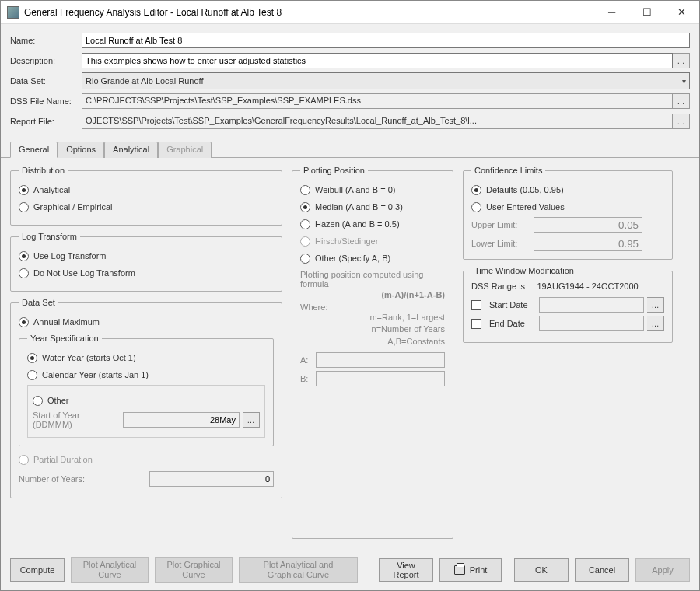 The width and height of the screenshot is (700, 591). Describe the element at coordinates (131, 149) in the screenshot. I see `tab-analytical: Analytical` at that location.